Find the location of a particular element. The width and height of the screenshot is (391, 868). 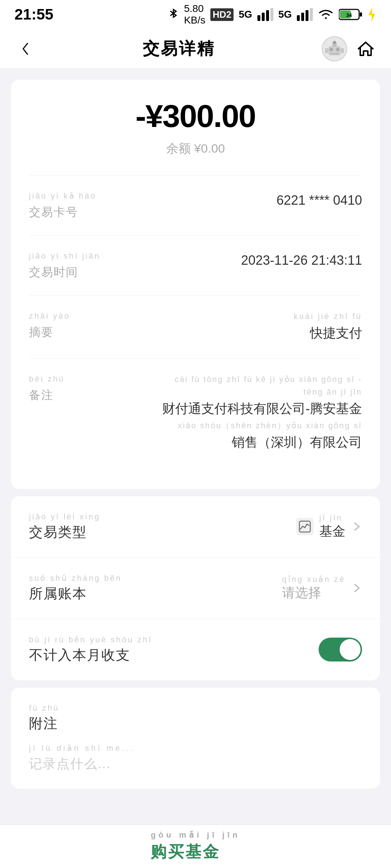

hd2-badge: HD2 is located at coordinates (222, 14).